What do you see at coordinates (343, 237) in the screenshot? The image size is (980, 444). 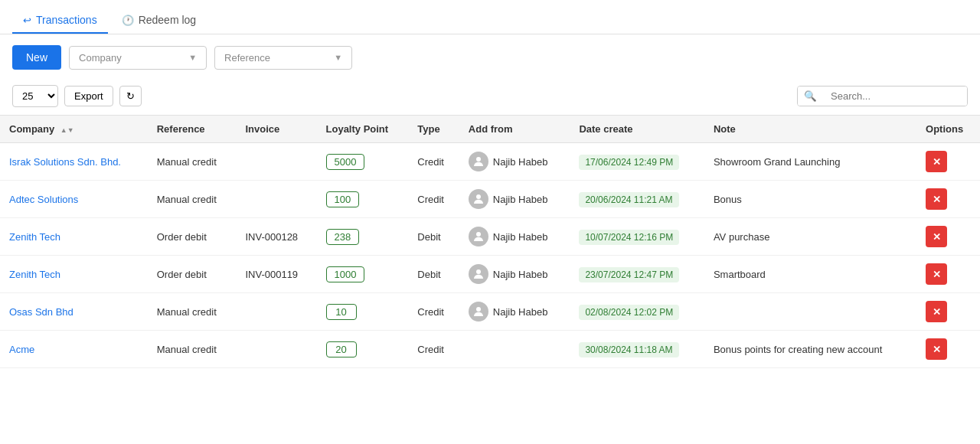 I see `points-badge: 238` at bounding box center [343, 237].